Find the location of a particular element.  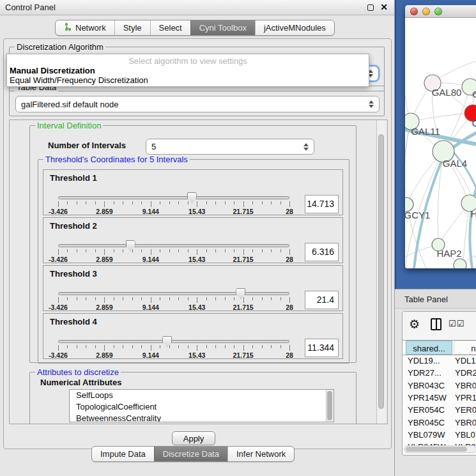

attributes-group-title: Attributes to discretize is located at coordinates (78, 372).